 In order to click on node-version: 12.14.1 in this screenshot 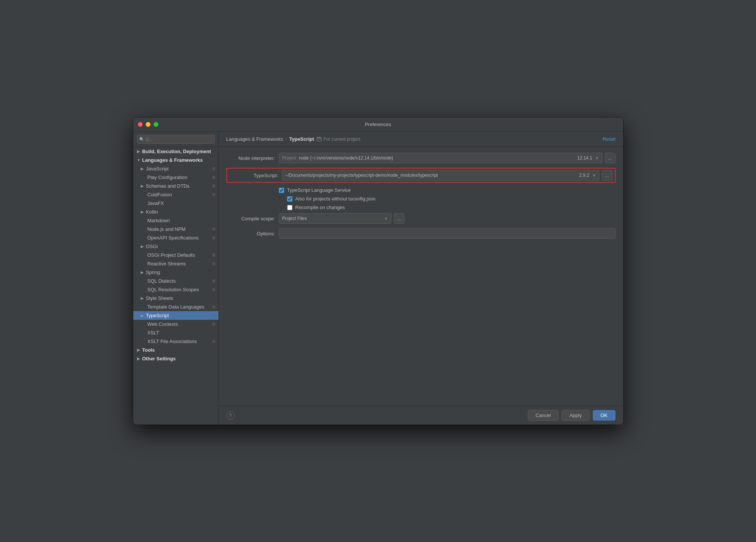, I will do `click(585, 158)`.